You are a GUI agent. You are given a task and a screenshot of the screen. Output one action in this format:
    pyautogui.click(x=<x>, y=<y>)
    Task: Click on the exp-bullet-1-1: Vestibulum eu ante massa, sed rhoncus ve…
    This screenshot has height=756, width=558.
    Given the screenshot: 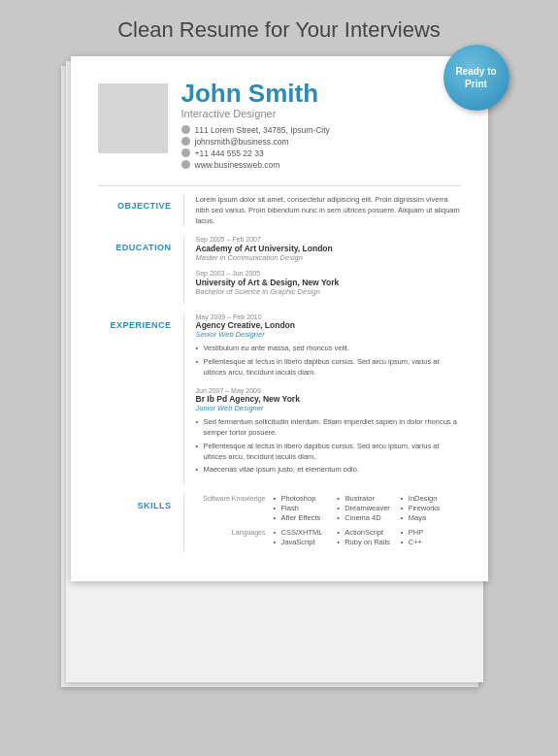 What is the action you would take?
    pyautogui.click(x=328, y=347)
    